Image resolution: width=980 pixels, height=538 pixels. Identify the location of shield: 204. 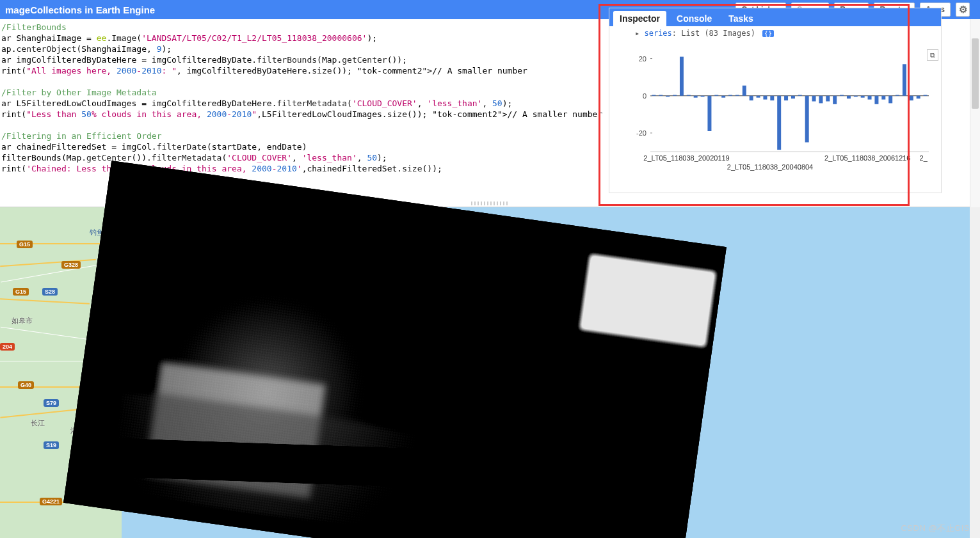
(8, 347).